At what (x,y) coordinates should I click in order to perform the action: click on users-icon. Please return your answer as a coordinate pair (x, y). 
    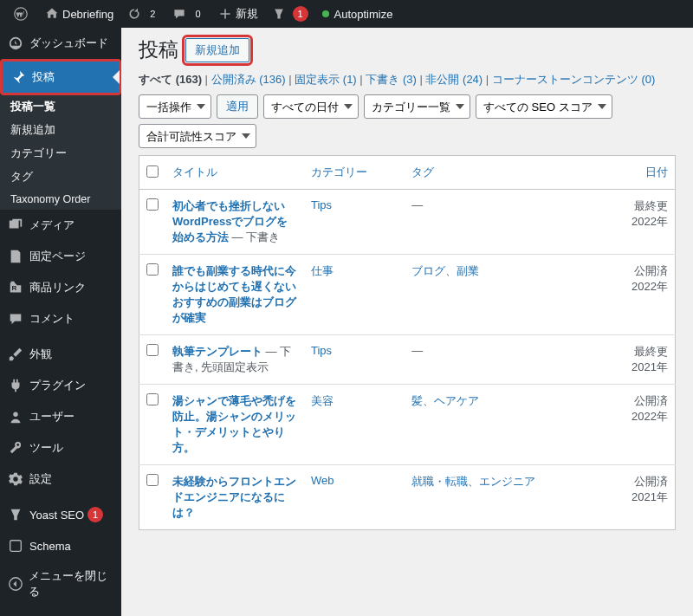
    Looking at the image, I should click on (16, 417).